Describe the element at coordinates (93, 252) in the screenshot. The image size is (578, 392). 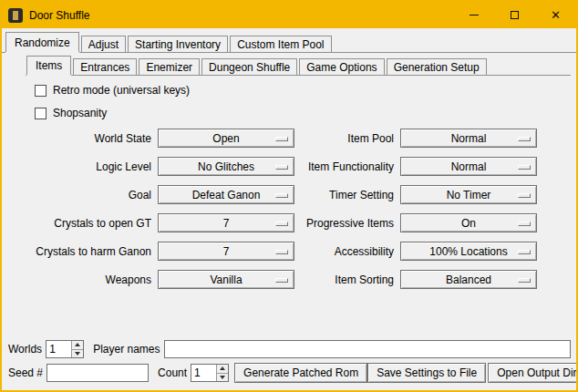
I see `crystals-harm-ganon-label: Crystals to harm Ganon` at that location.